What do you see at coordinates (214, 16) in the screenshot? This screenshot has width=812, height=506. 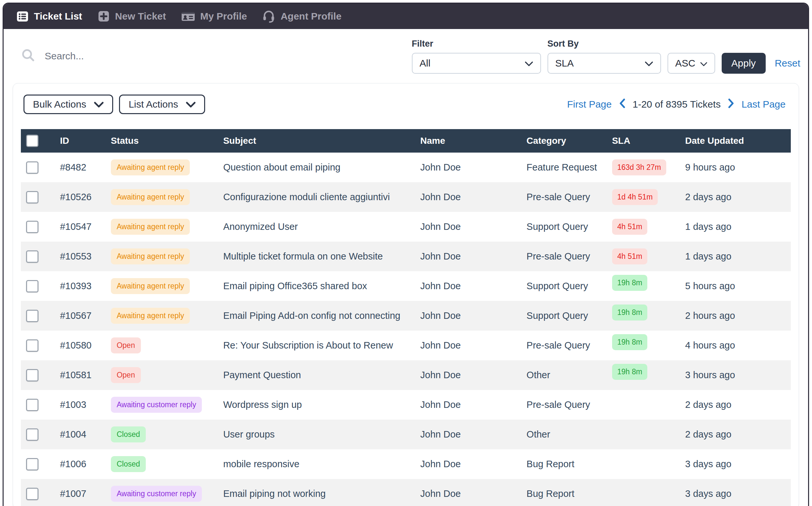 I see `nav-my-profile: My Profile` at bounding box center [214, 16].